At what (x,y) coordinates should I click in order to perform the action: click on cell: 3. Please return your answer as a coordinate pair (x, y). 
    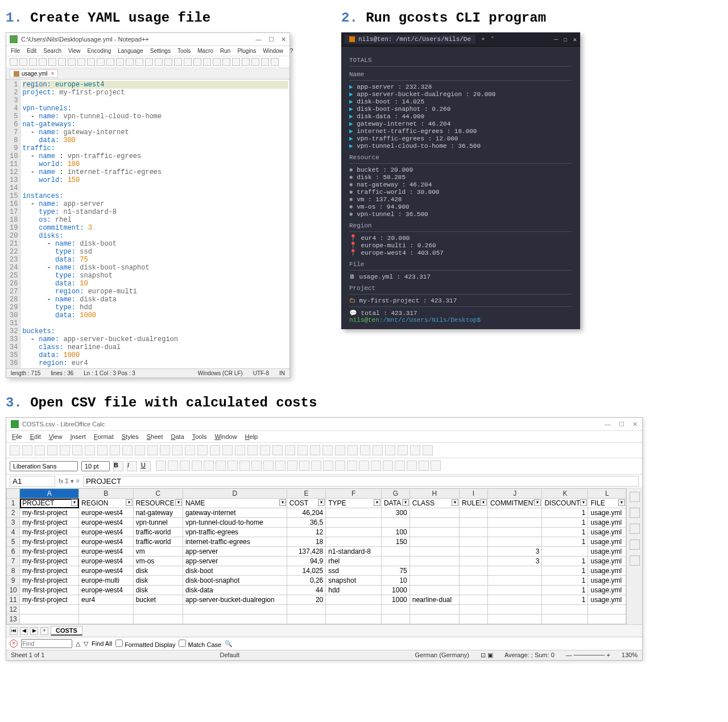
    Looking at the image, I should click on (515, 551).